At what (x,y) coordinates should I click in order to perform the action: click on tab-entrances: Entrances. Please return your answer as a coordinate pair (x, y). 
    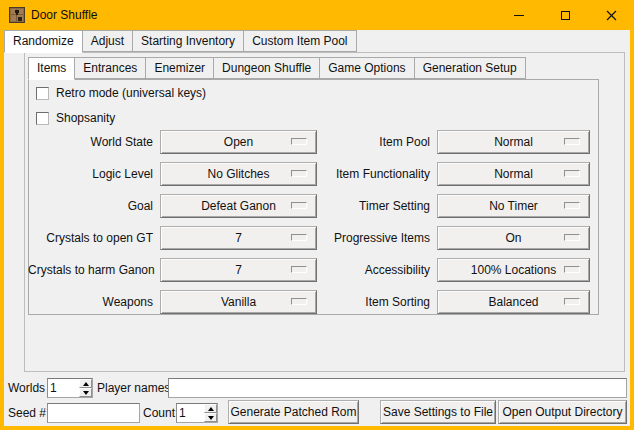
    Looking at the image, I should click on (110, 68).